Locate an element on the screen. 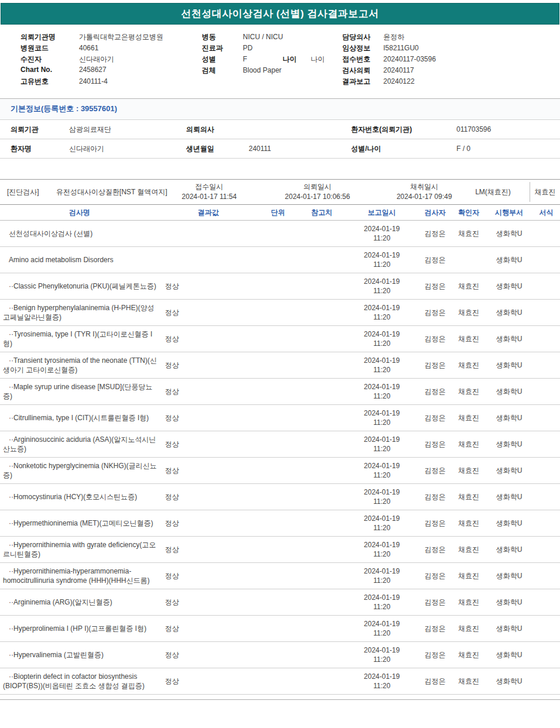 The width and height of the screenshot is (560, 728). collected-value: 2024-01-17 09:49 is located at coordinates (424, 197).